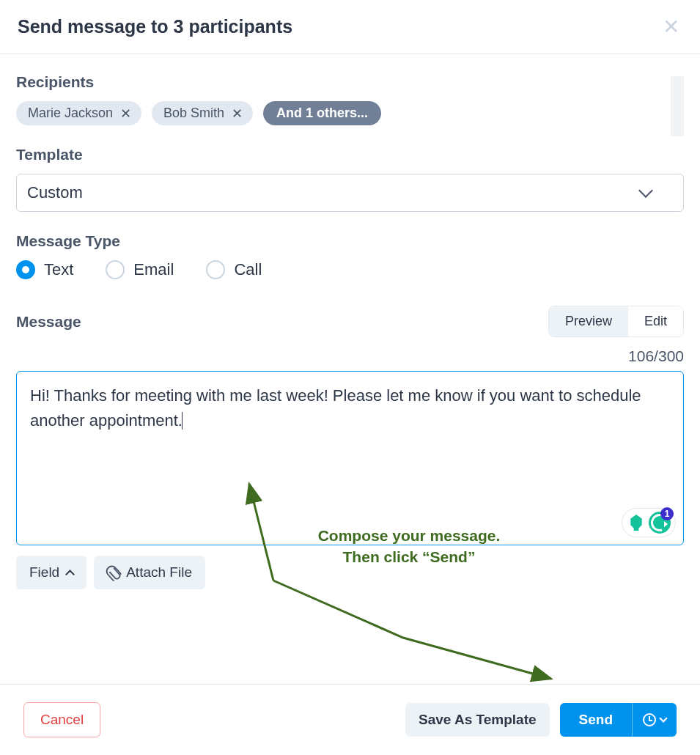 The height and width of the screenshot is (755, 700). What do you see at coordinates (159, 572) in the screenshot?
I see `attach-button-label: Attach File` at bounding box center [159, 572].